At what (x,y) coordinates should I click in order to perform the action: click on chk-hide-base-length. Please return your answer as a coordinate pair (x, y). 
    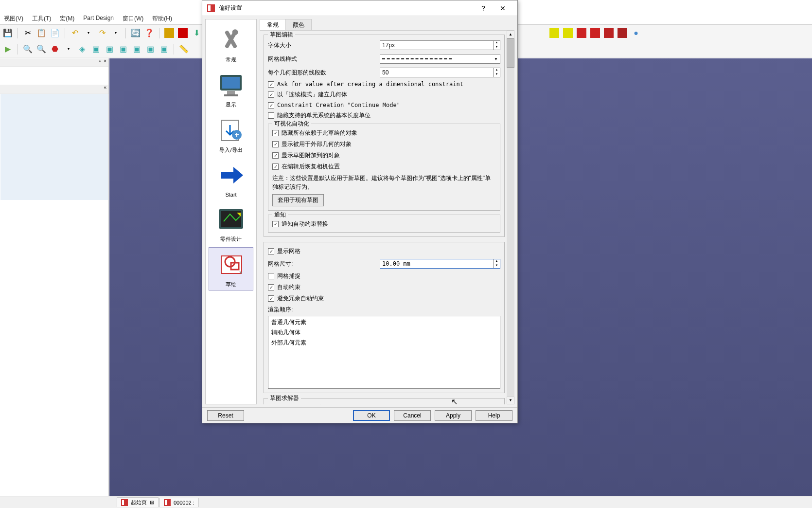
    Looking at the image, I should click on (271, 116).